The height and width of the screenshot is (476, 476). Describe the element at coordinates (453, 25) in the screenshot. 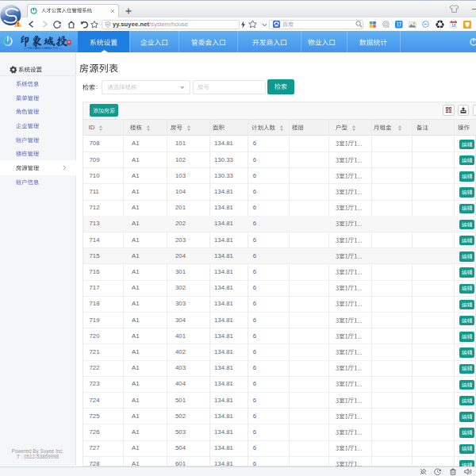

I see `svg-text: 18` at that location.